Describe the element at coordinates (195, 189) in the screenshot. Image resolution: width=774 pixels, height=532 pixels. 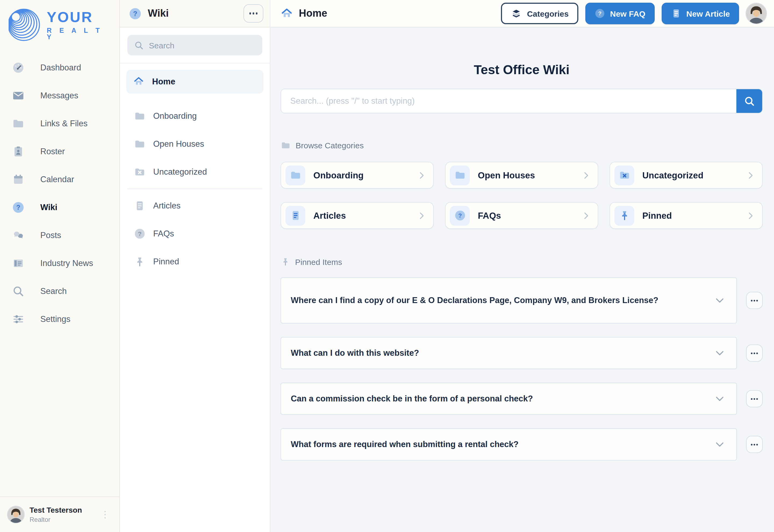
I see `divider` at that location.